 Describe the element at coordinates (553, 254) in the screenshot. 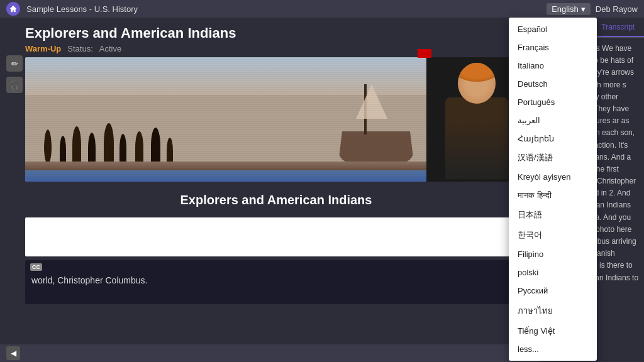

I see `lang-item-filipino: Filipino` at that location.